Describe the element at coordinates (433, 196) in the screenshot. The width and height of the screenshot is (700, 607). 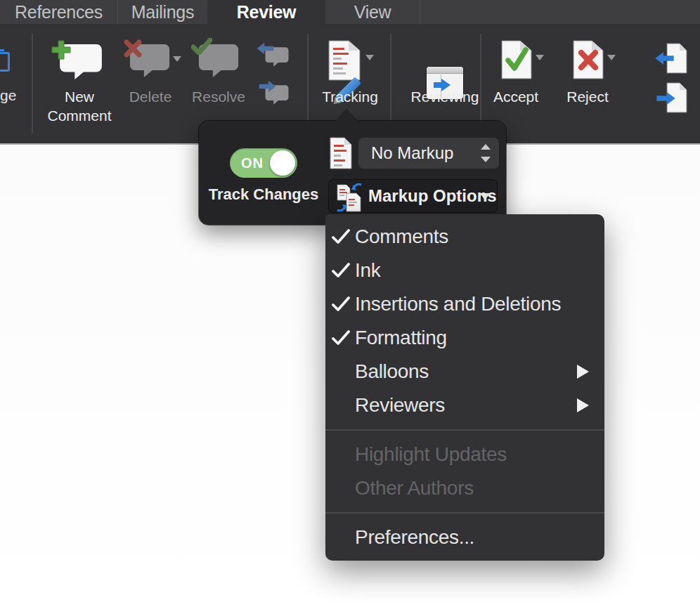
I see `markup-options-label: Markup Options` at that location.